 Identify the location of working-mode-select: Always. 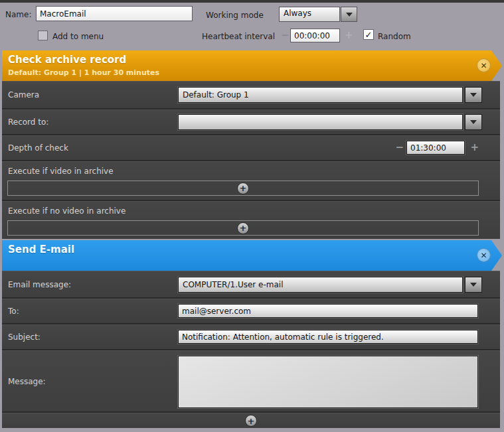
(309, 15).